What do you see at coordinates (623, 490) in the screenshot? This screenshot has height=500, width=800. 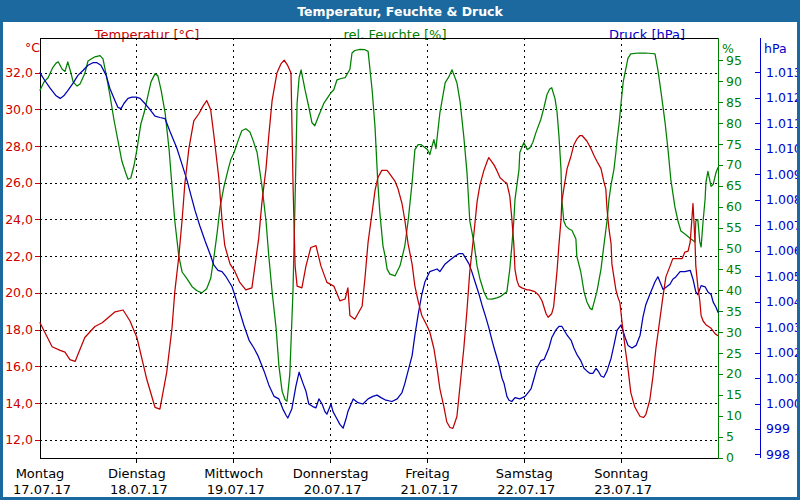 I see `day-date-label: 23.07.17` at bounding box center [623, 490].